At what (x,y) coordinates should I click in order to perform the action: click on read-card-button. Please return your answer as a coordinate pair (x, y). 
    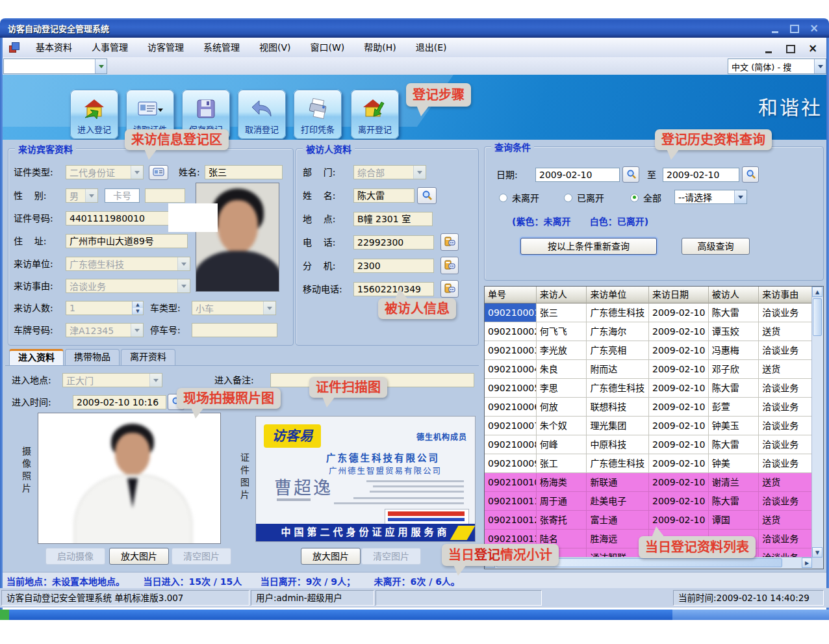
    Looking at the image, I should click on (159, 173).